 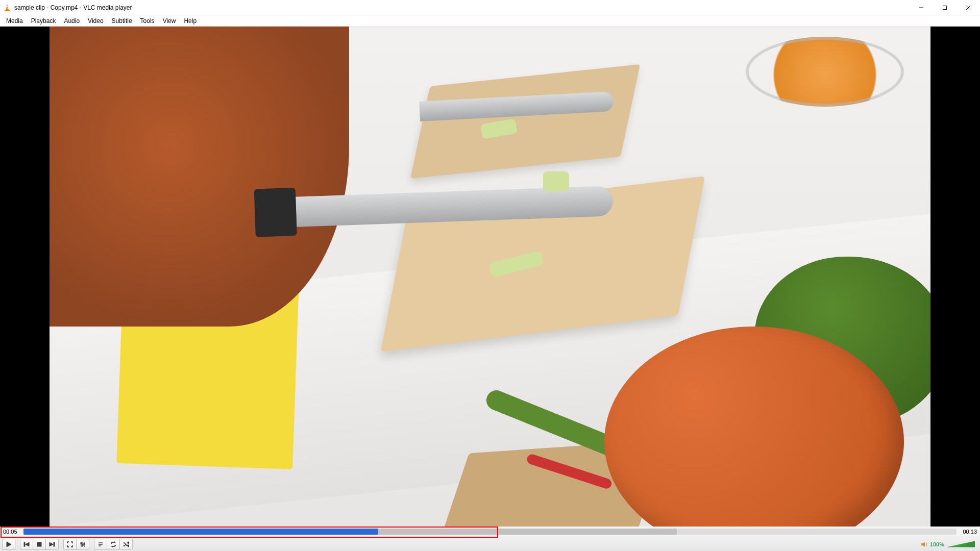 I want to click on controls-bar: 100%, so click(x=490, y=544).